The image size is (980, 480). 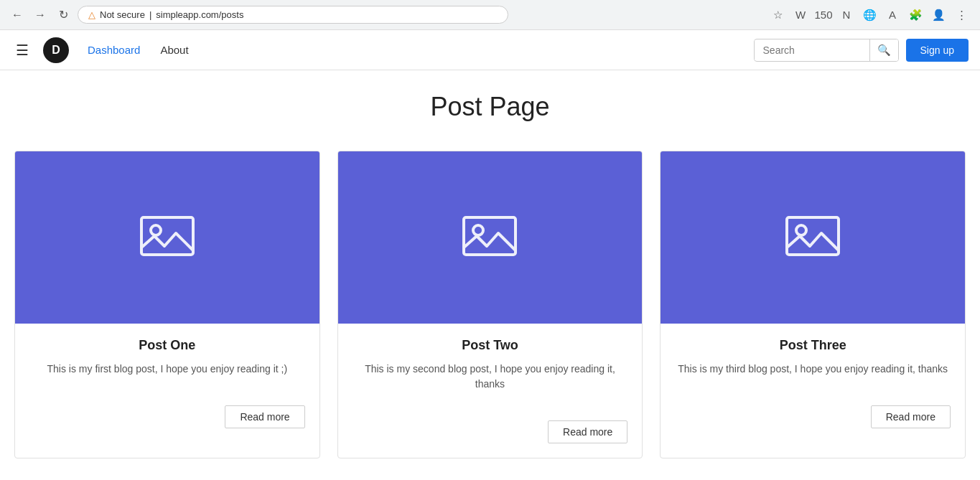 I want to click on card-footer-1: Read more, so click(x=167, y=424).